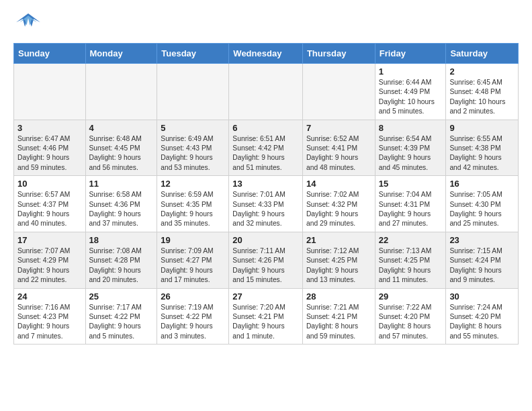 This screenshot has width=532, height=411. I want to click on calendar-day-cell: 11Sunrise: 6:58 AM Sunset: 4:36 PM Dayli…, so click(121, 204).